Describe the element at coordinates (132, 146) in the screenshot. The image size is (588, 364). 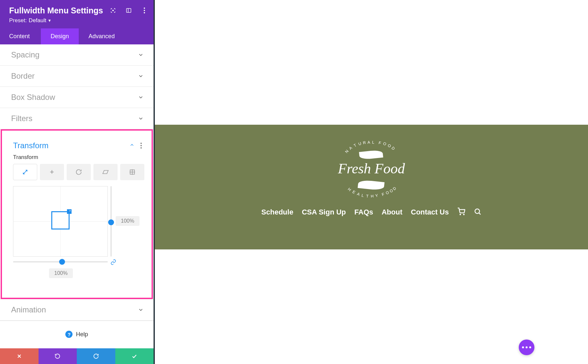
I see `chevron-up-icon` at that location.